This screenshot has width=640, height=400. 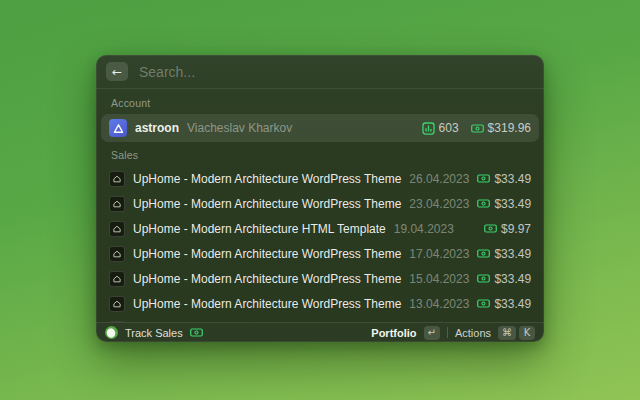 What do you see at coordinates (112, 332) in the screenshot?
I see `track-sales-app-icon` at bounding box center [112, 332].